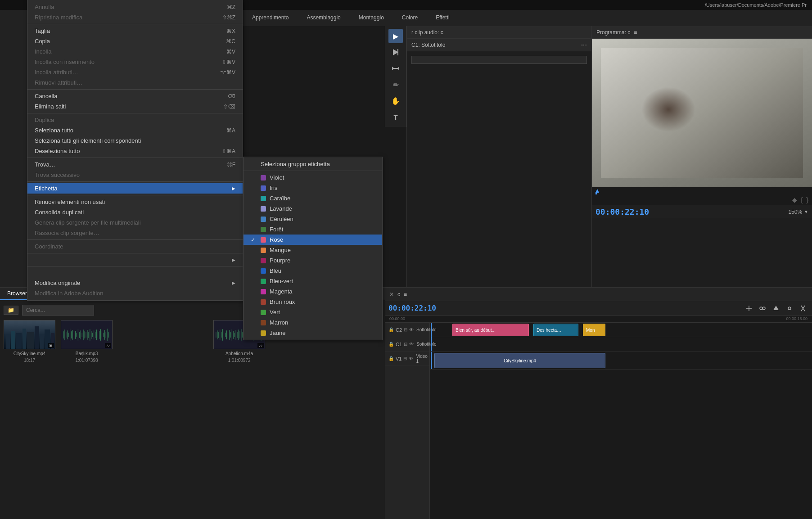 The height and width of the screenshot is (519, 812). What do you see at coordinates (135, 212) in the screenshot?
I see `menu-consolida-duplicati: Consolida duplicati` at bounding box center [135, 212].